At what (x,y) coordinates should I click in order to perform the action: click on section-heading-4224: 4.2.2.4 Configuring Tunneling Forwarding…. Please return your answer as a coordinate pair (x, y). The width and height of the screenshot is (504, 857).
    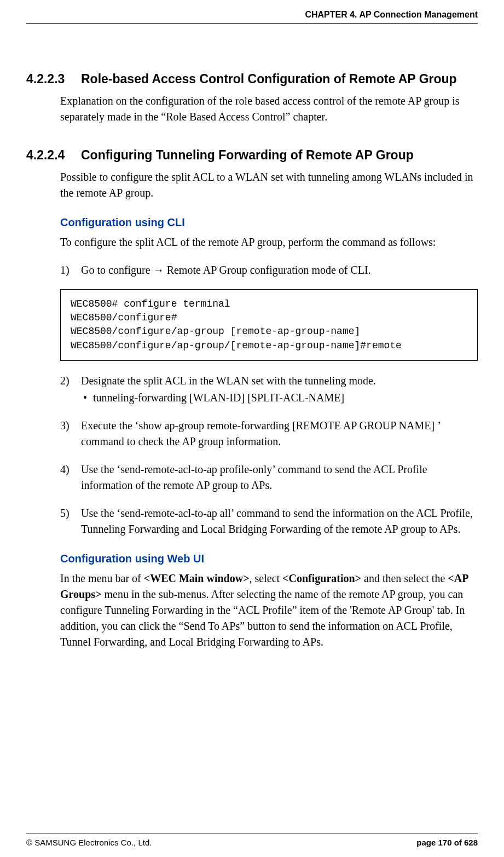
    Looking at the image, I should click on (252, 156).